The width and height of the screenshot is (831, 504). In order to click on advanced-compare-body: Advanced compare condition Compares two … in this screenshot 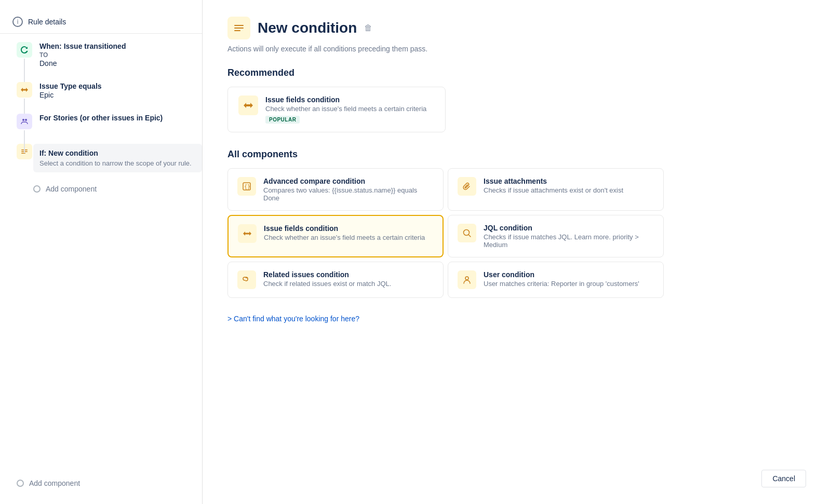, I will do `click(349, 189)`.